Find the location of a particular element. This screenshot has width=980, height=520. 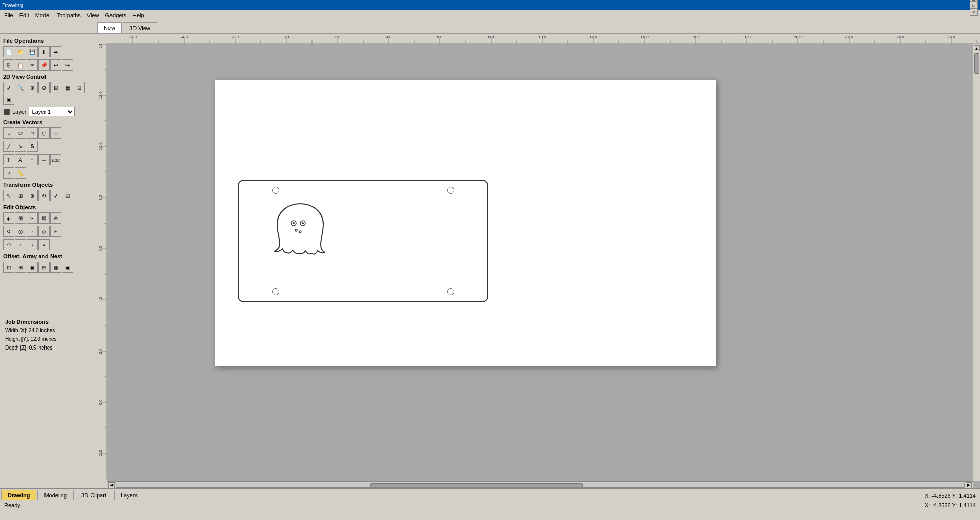

layer-label-text: Layer is located at coordinates (19, 112).